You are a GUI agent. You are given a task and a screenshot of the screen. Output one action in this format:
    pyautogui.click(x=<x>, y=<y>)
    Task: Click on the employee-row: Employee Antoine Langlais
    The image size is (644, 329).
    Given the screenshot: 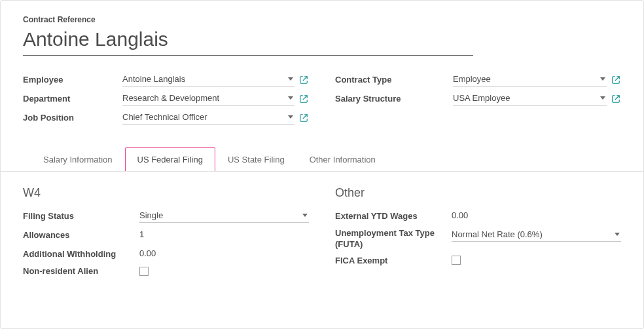 What is the action you would take?
    pyautogui.click(x=166, y=80)
    